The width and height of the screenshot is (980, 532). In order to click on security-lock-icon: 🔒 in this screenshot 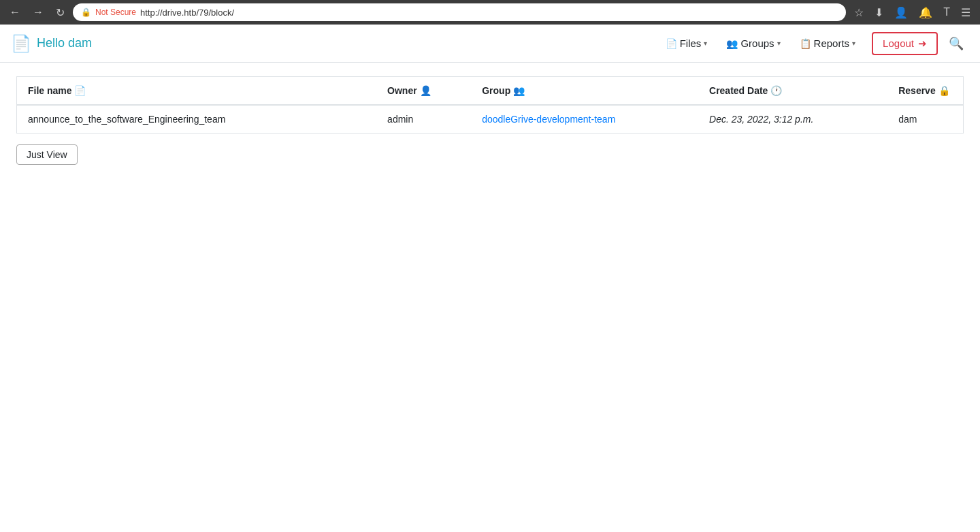, I will do `click(86, 12)`.